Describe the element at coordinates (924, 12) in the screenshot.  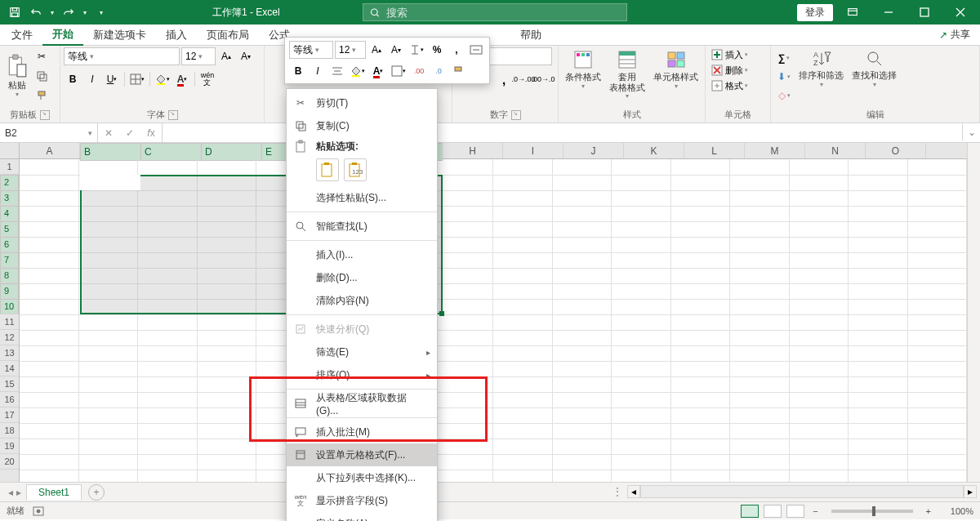
I see `maximize-icon` at that location.